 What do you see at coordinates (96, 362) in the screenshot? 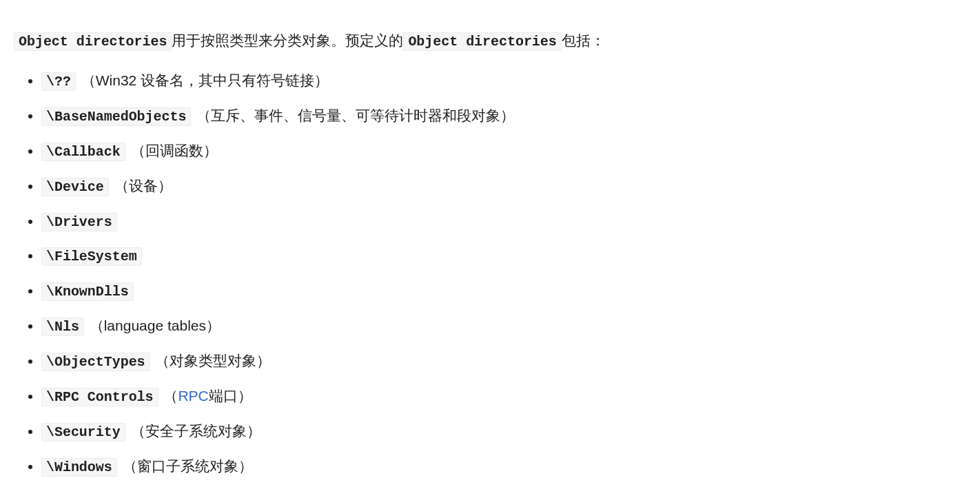
I see `dir-code: \ObjectTypes` at bounding box center [96, 362].